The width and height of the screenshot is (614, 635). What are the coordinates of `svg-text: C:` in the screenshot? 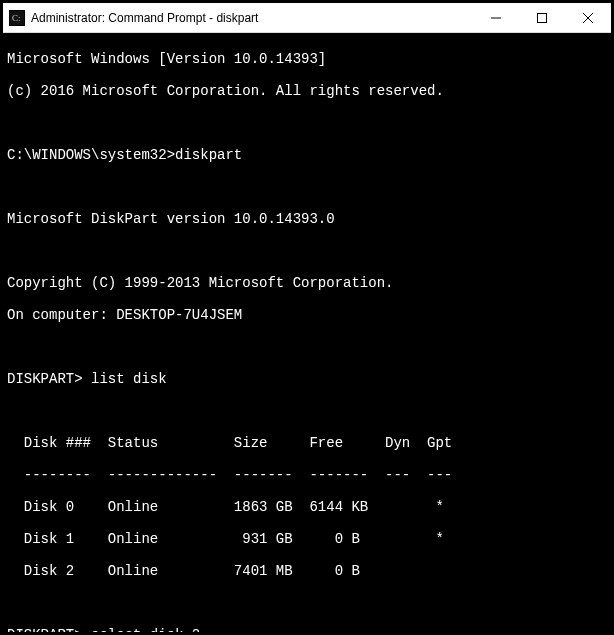 It's located at (16, 18).